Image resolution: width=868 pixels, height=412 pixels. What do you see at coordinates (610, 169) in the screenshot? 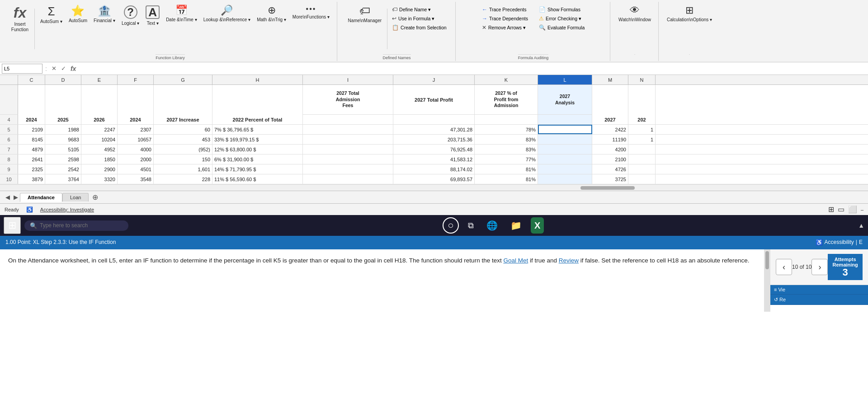
I see `r9-m: 4726` at bounding box center [610, 169].